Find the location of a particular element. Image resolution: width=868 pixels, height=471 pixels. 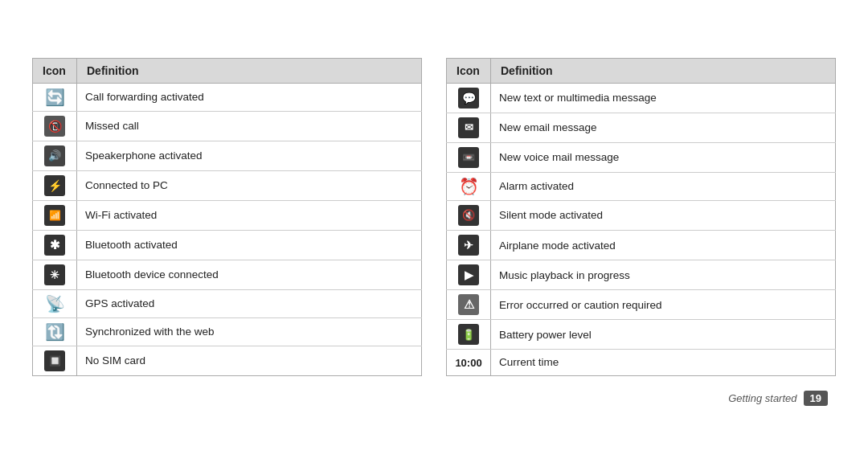

icon-cell: ✉ is located at coordinates (469, 127).